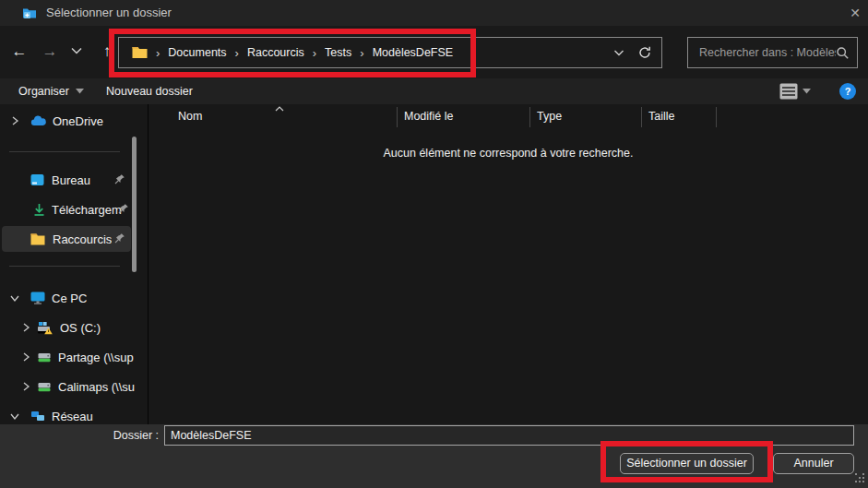  I want to click on breadcrumb-item-tests: Tests, so click(338, 53).